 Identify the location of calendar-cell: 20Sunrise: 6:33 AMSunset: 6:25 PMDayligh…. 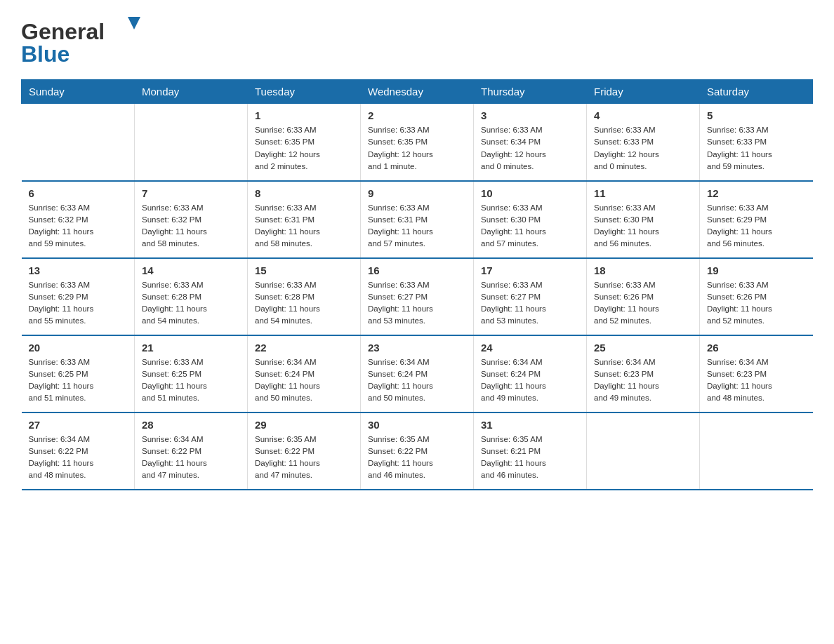
(79, 374).